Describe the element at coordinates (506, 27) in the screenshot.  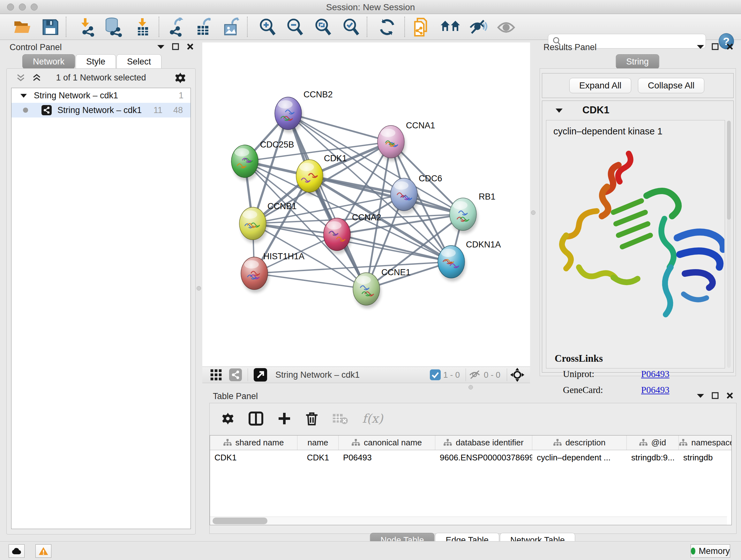
I see `show-all-icon` at that location.